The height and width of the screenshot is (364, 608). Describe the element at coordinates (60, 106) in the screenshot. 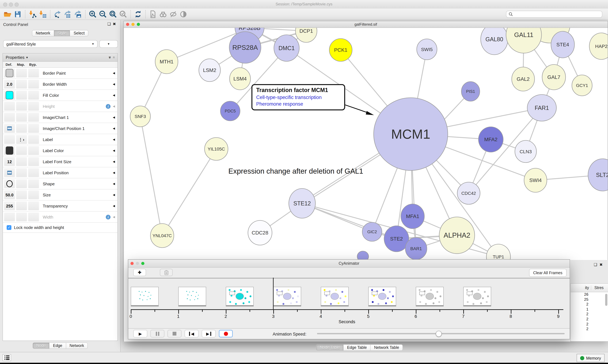

I see `property-row-height: Height` at that location.